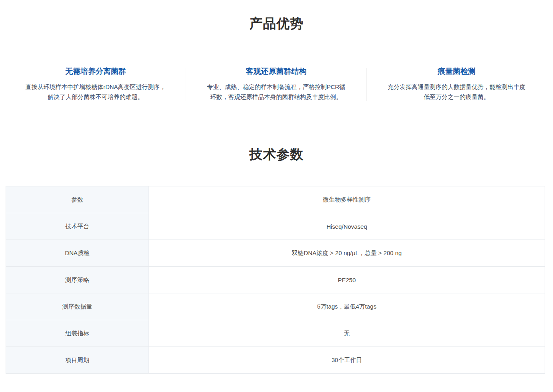  I want to click on specs-section-title: 技术参数, so click(276, 154).